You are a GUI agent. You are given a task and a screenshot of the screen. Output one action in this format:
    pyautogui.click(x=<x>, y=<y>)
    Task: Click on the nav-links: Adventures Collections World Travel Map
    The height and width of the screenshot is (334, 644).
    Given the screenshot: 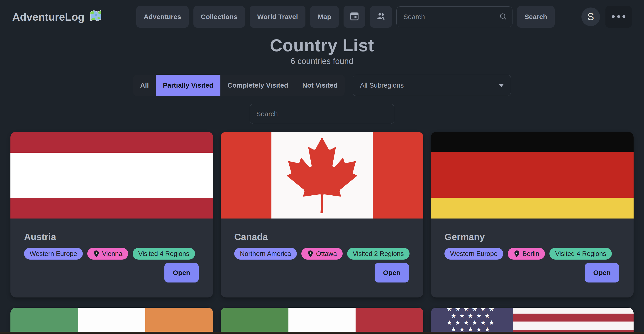 What is the action you would take?
    pyautogui.click(x=264, y=17)
    